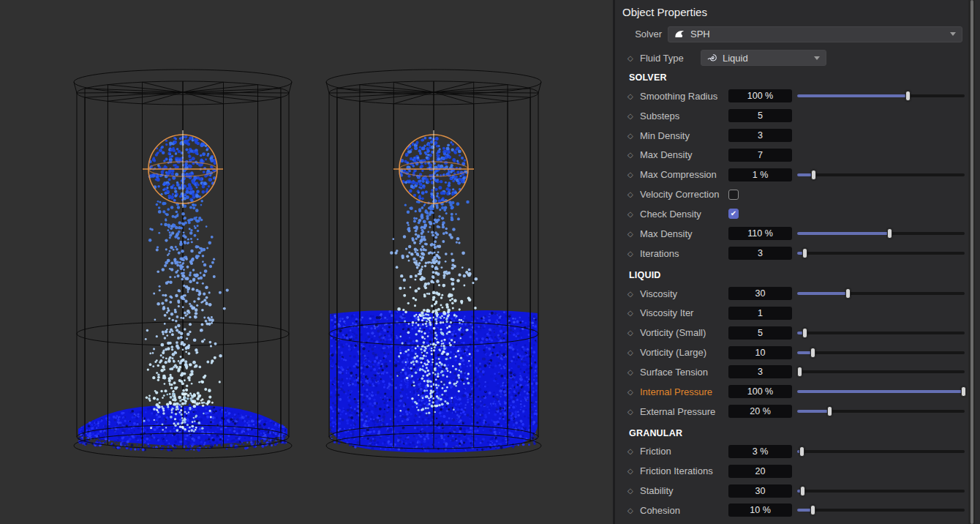 This screenshot has width=980, height=524. I want to click on value-field-viscosity: 30, so click(761, 293).